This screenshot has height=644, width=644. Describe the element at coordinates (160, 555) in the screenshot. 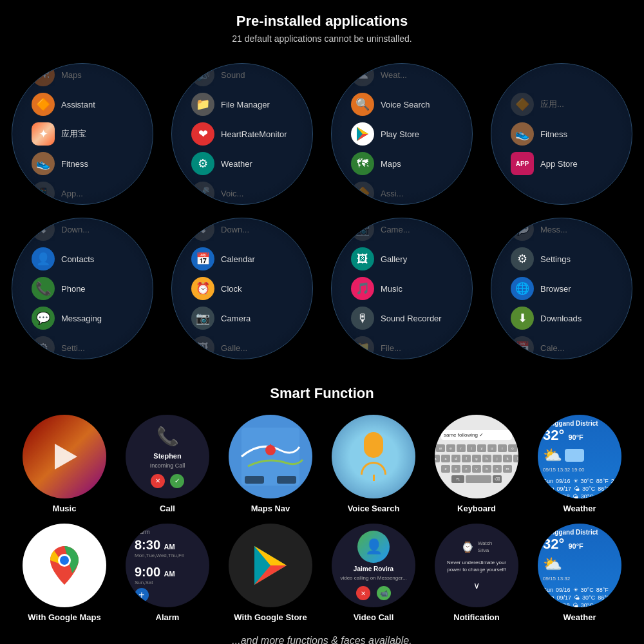

I see `alarm-days1: Mon,Tue,Wed,Thu,Fri` at that location.